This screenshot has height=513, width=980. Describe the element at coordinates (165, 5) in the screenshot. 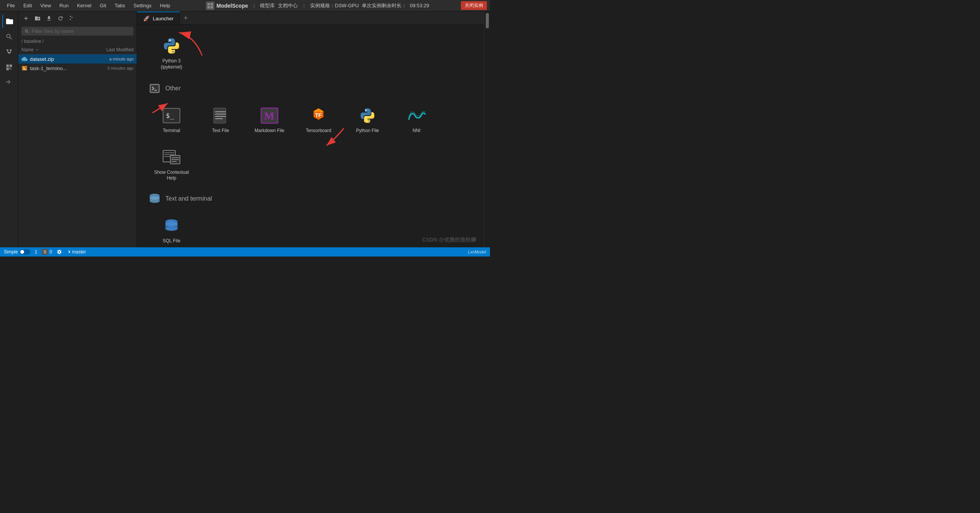

I see `menu-help: Help` at that location.